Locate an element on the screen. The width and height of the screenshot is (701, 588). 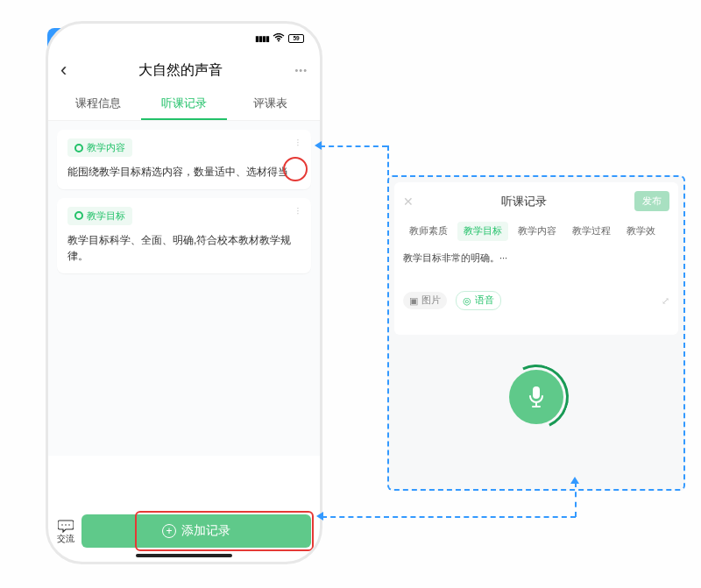
card-tag: 教学内容 is located at coordinates (100, 147).